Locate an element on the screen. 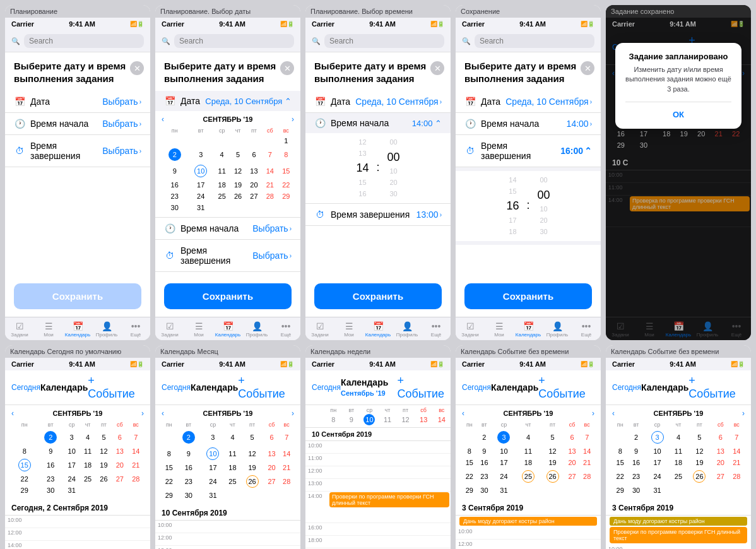 The width and height of the screenshot is (756, 549). nav-moi-1: ☰Мои is located at coordinates (49, 329).